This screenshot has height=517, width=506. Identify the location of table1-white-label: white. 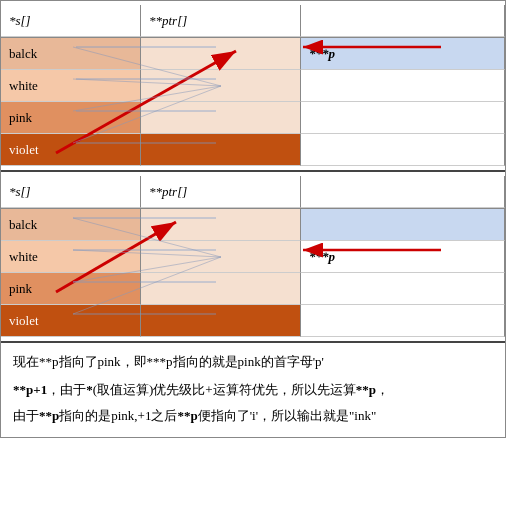
(24, 86).